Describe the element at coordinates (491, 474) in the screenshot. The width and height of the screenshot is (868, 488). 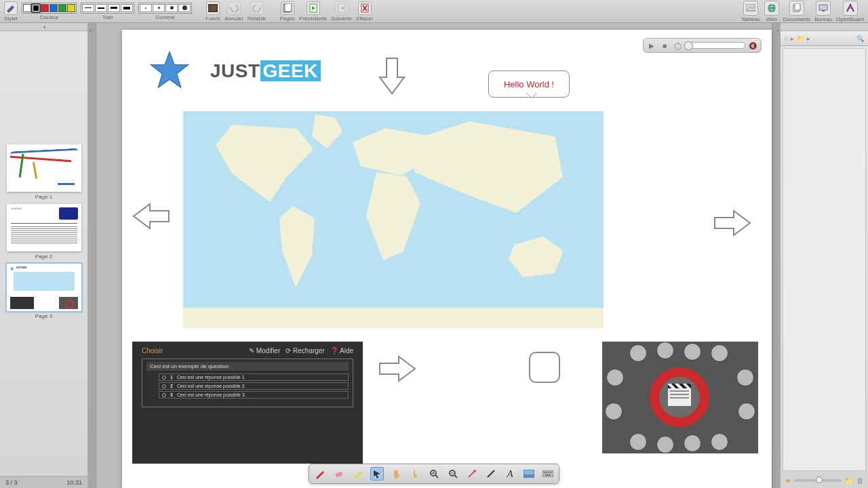
I see `line-tool` at that location.